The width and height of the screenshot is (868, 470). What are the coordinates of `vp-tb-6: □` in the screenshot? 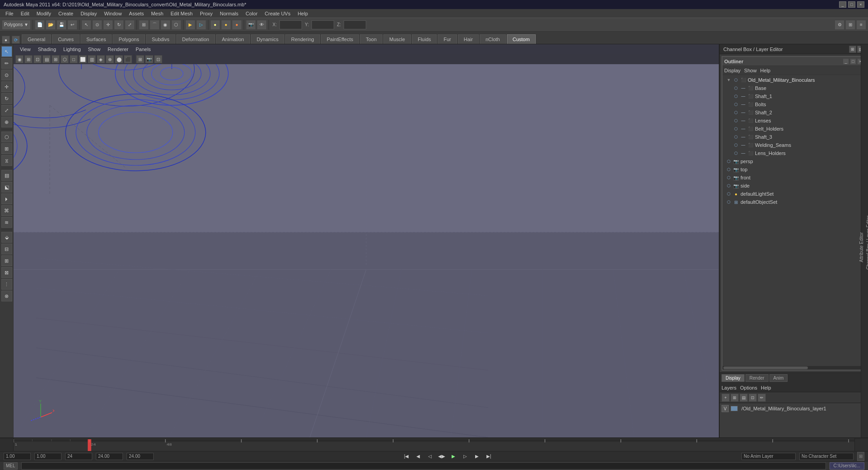 It's located at (74, 59).